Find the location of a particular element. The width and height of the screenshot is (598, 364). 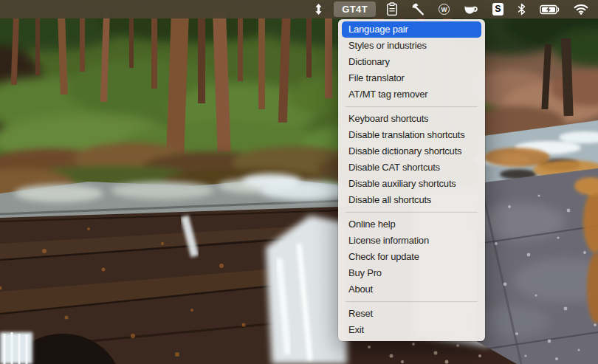

grey-slab is located at coordinates (537, 266).